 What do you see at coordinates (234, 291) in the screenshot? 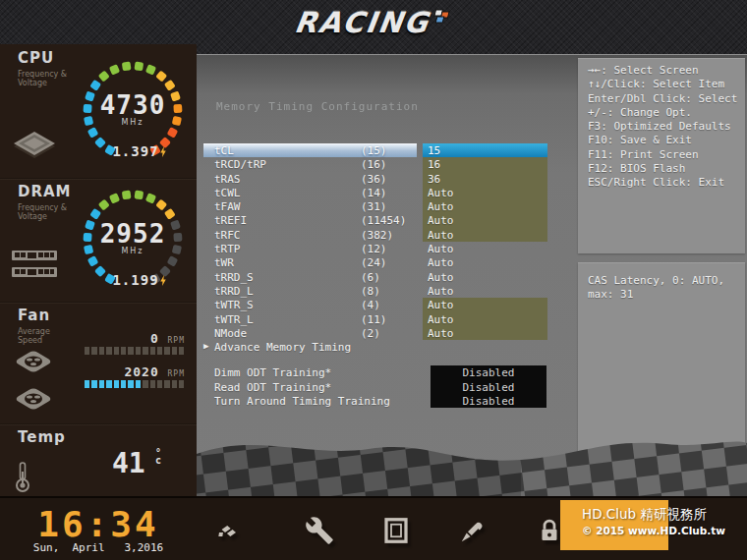
I see `timing-label: tRRD_L` at bounding box center [234, 291].